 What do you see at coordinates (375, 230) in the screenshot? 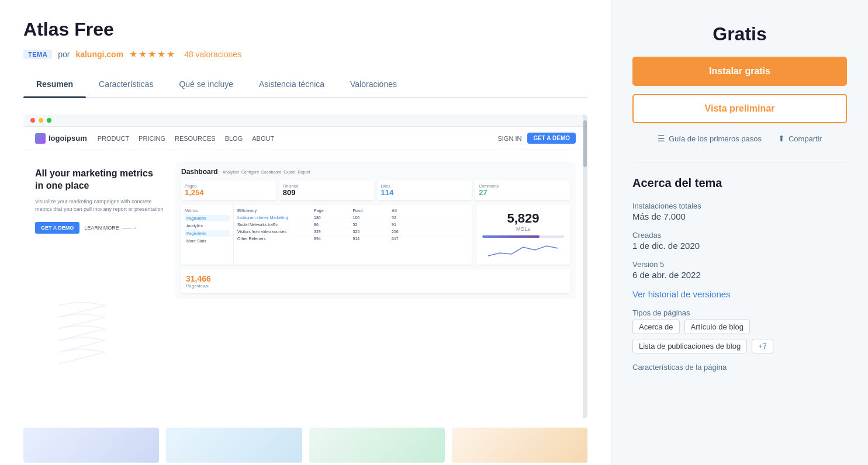
I see `dashboard-mockup: Dashboard Analytics Configure Dashboard …` at bounding box center [375, 230].